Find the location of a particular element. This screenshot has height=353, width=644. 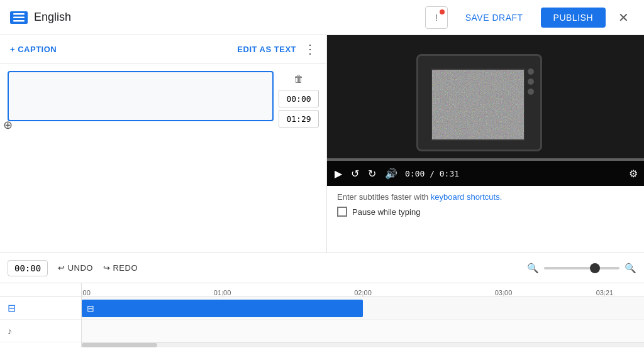

pause-while-typing-checkbox is located at coordinates (342, 212).